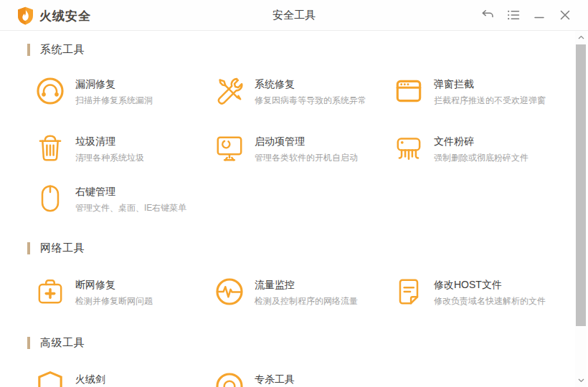 This screenshot has width=588, height=387. I want to click on tool-startup-manager: 启动项管理 管理各类软件的开机自启动, so click(303, 151).